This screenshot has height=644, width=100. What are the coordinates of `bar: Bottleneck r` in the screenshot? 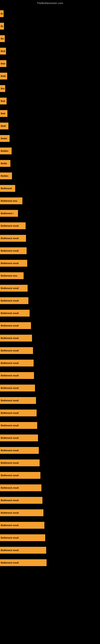 It's located at (9, 214).